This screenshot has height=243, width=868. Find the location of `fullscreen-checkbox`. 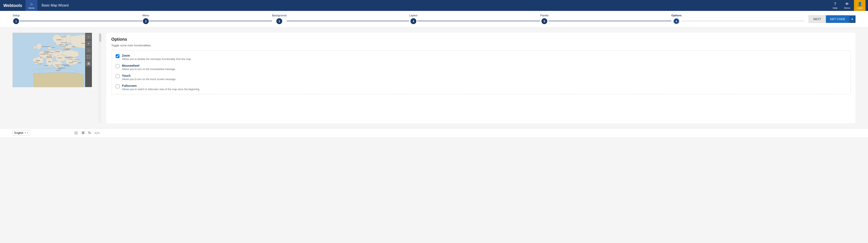

fullscreen-checkbox is located at coordinates (118, 86).